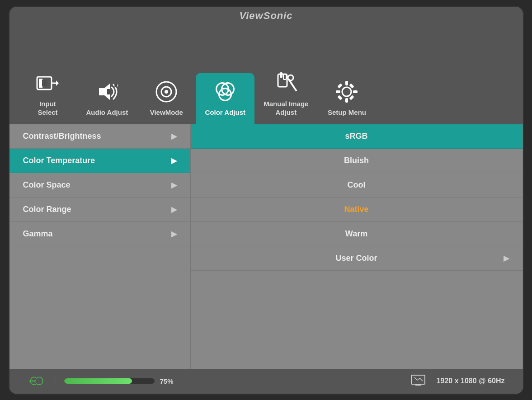 The width and height of the screenshot is (532, 400). What do you see at coordinates (418, 381) in the screenshot?
I see `screen-icon` at bounding box center [418, 381].